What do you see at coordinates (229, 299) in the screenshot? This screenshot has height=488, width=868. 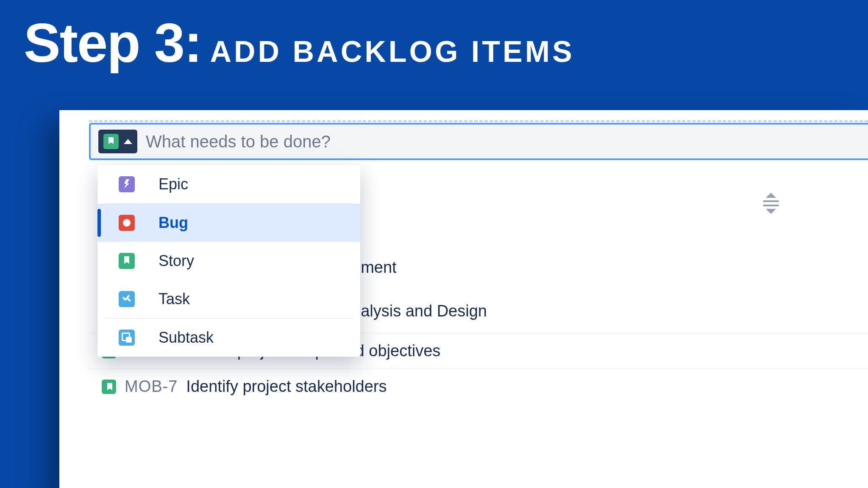 I see `dropdown-item-task: Task` at bounding box center [229, 299].